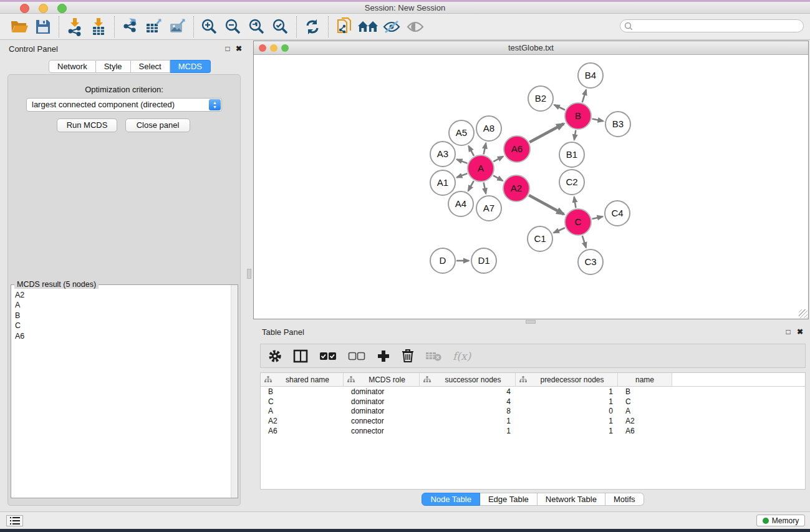  What do you see at coordinates (158, 125) in the screenshot?
I see `close-panel-button: Close panel` at bounding box center [158, 125].